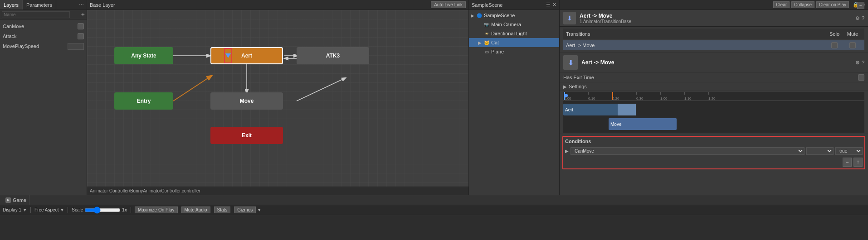  Describe the element at coordinates (714, 117) in the screenshot. I see `timeline-tracks: Aert Move` at that location.